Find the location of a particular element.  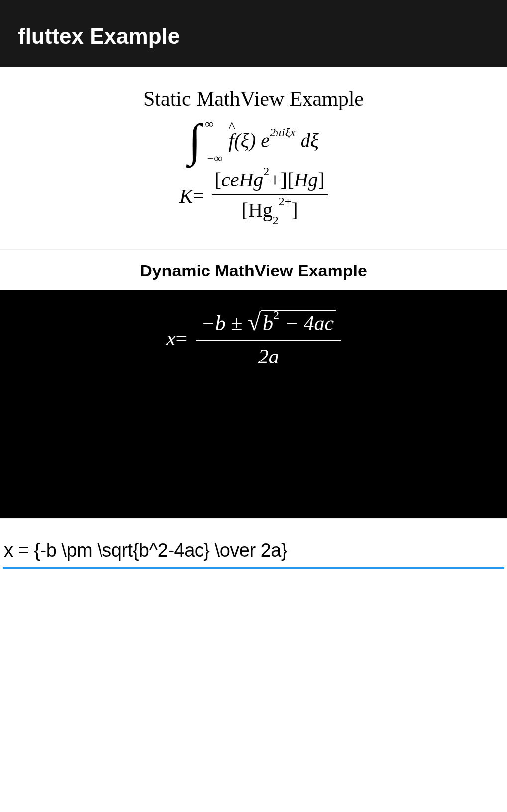

sqrt-icon: √ is located at coordinates (254, 322).